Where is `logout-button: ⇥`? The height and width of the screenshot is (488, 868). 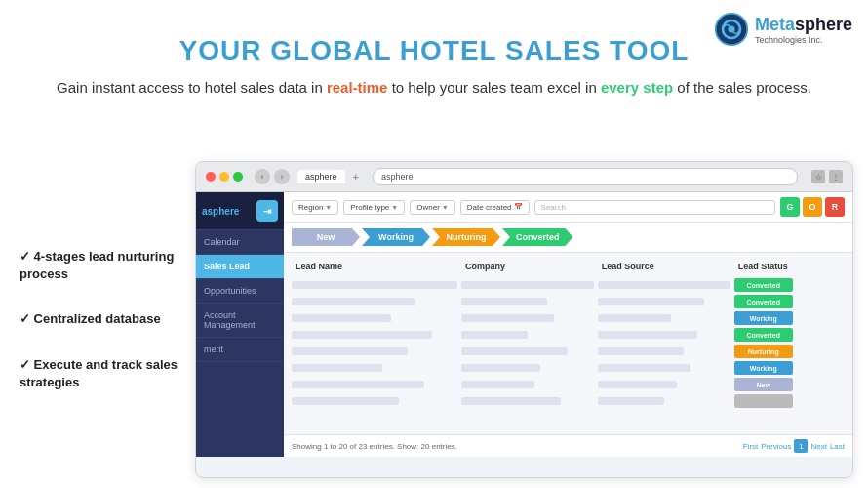 logout-button: ⇥ is located at coordinates (267, 211).